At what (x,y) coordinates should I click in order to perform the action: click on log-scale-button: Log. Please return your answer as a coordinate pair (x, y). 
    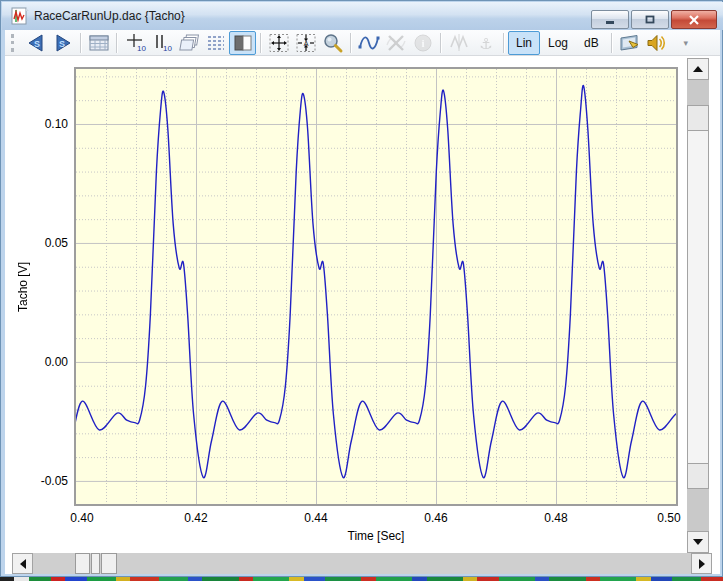
    Looking at the image, I should click on (558, 43).